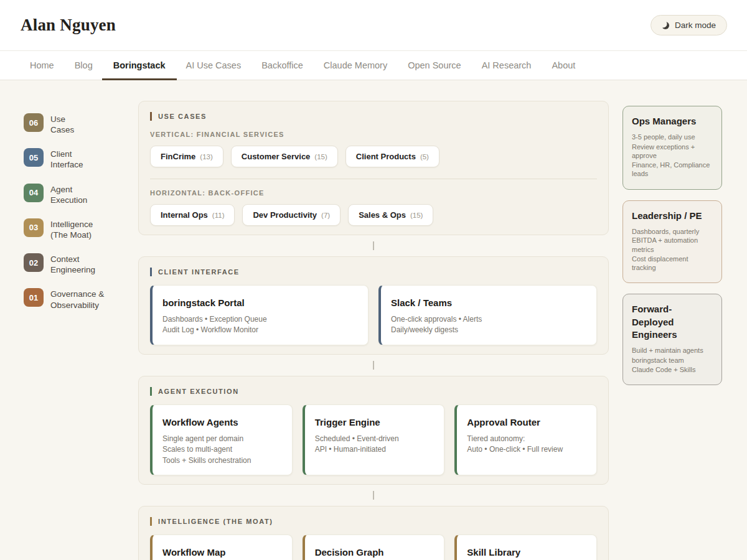  What do you see at coordinates (374, 272) in the screenshot?
I see `section-header: CLIENT INTERFACE` at bounding box center [374, 272].